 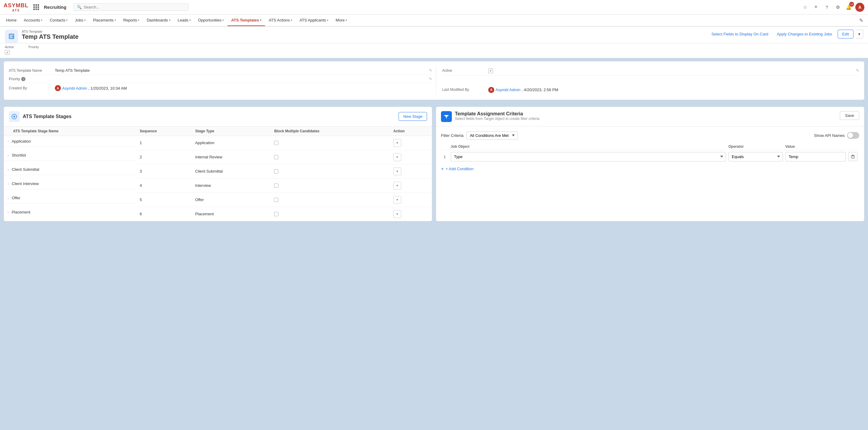 What do you see at coordinates (588, 157) in the screenshot?
I see `job-object-select: Type` at bounding box center [588, 157].